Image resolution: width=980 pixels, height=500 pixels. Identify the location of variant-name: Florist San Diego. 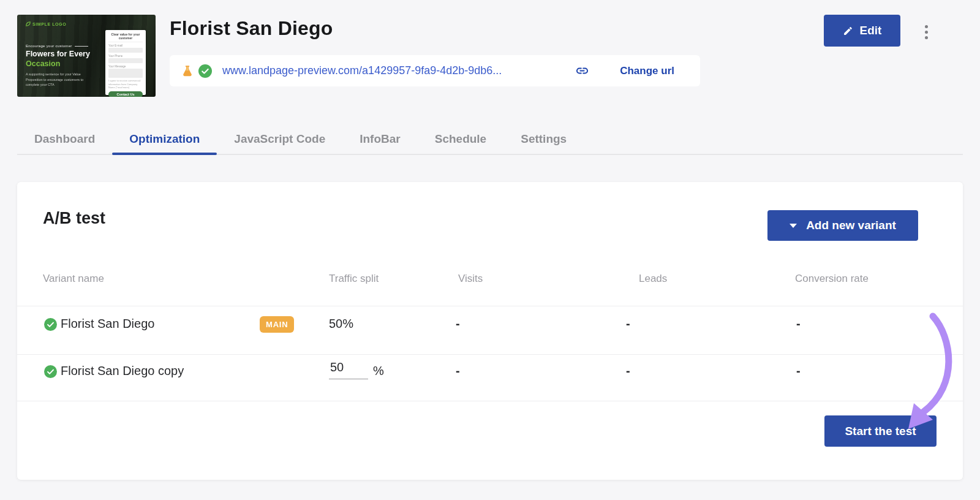
(108, 324).